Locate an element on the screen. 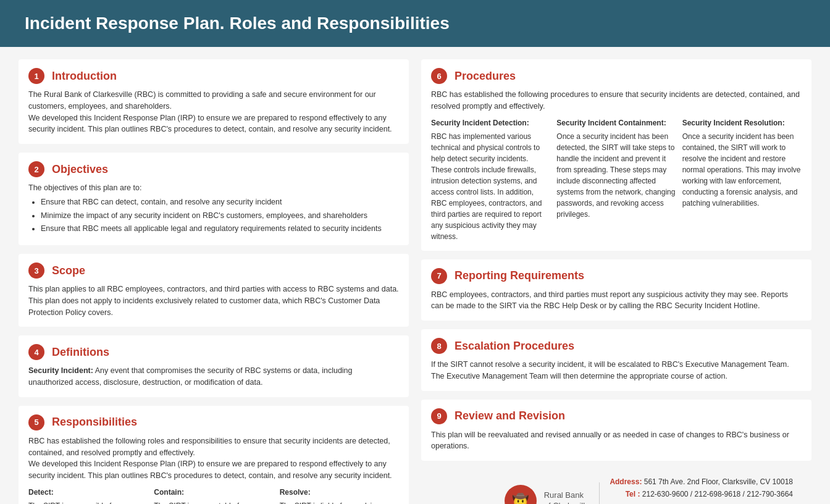  section-title-reporting: Reporting Requirements is located at coordinates (519, 275).